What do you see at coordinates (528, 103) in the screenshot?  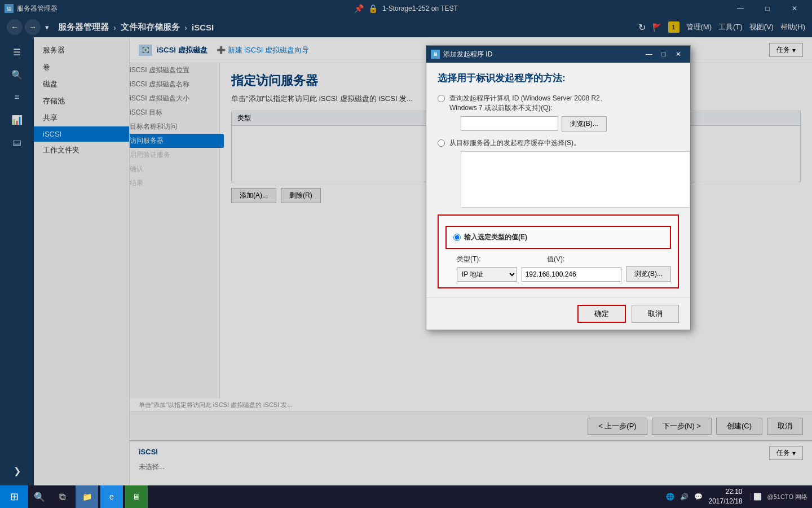 I see `radio-query-label: 查询发起程序计算机 ID (Windows Server 2008 R2、Win…` at bounding box center [528, 103].